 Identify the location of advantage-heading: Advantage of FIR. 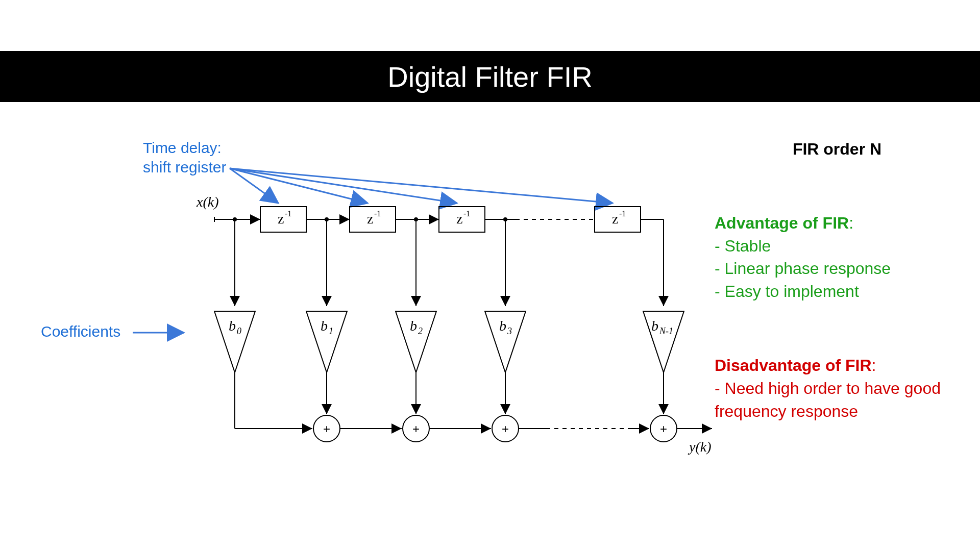
(782, 223).